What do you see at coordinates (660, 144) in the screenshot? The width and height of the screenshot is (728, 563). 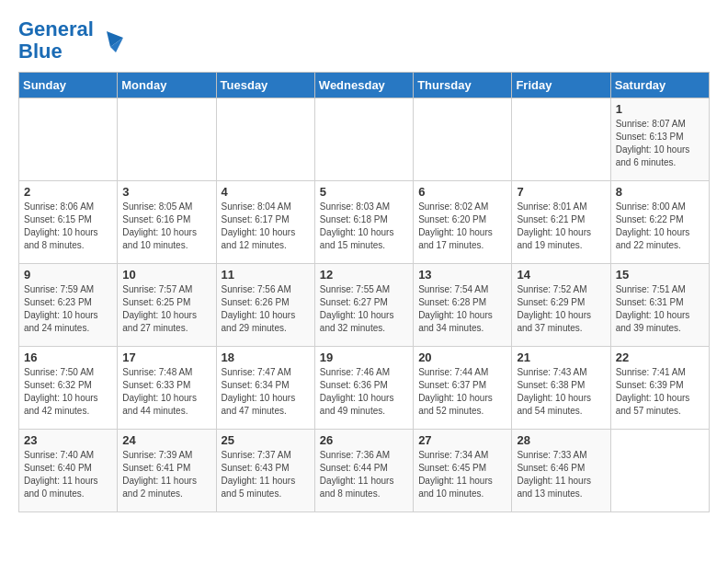 I see `day-info: Sunrise: 8:07 AM Sunset: 6:13 PM Dayligh…` at bounding box center [660, 144].